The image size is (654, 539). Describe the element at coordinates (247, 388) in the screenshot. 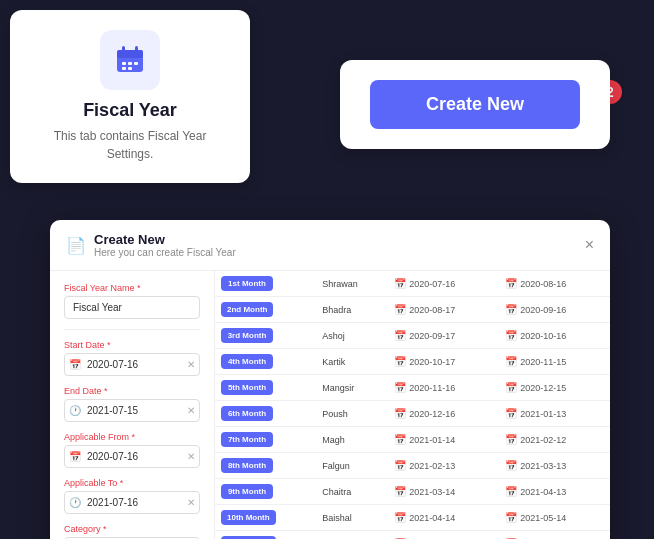

I see `month-button: 5th Month` at that location.